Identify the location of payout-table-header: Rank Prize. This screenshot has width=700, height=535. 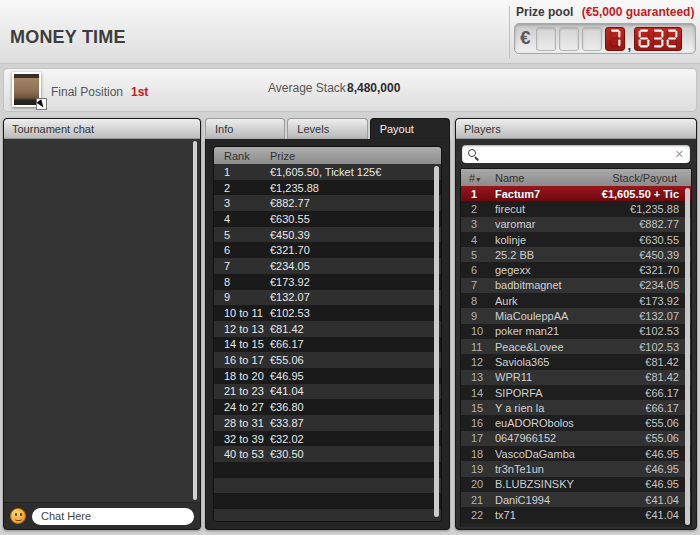
(328, 156).